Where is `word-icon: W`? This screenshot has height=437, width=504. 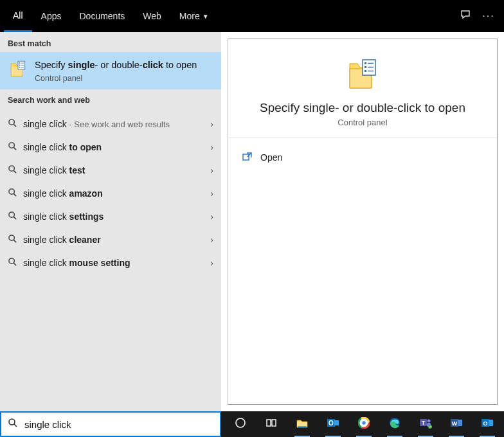
word-icon: W is located at coordinates (456, 424).